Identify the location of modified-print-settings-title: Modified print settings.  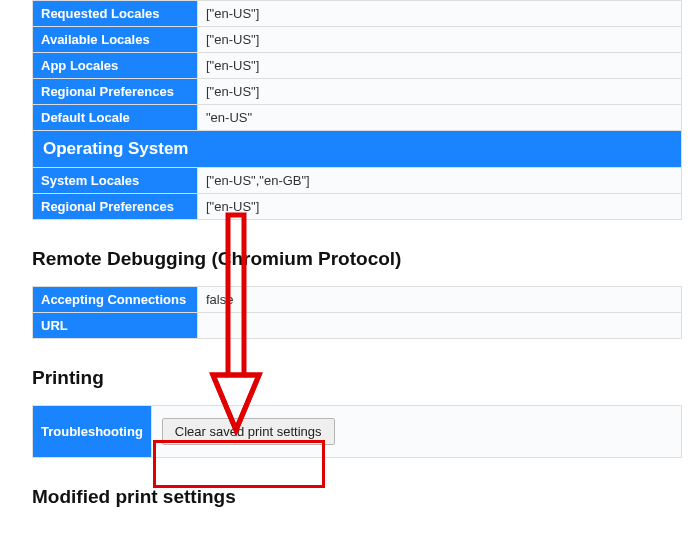
(361, 497).